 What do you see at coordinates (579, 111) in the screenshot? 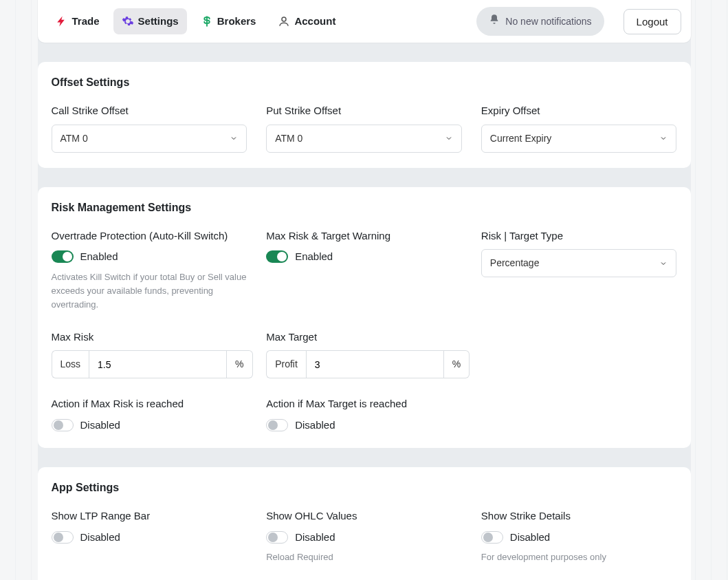
I see `field-label: Expiry Offset` at bounding box center [579, 111].